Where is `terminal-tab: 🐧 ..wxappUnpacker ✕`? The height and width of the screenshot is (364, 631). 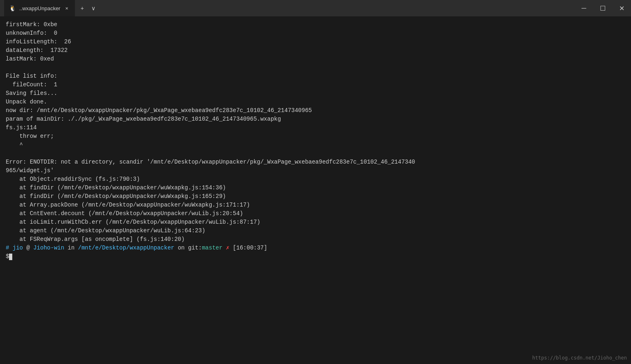
terminal-tab: 🐧 ..wxappUnpacker ✕ is located at coordinates (39, 8).